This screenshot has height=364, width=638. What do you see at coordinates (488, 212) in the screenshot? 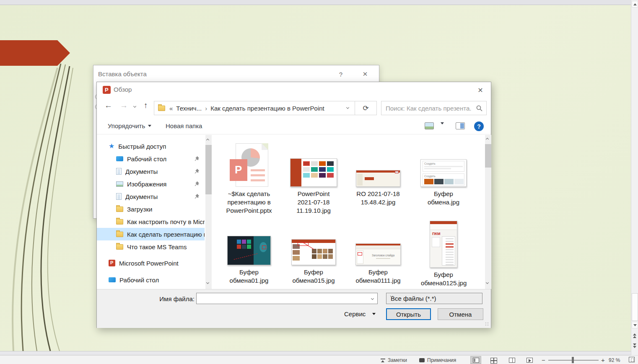
I see `filelist-scrollbar` at bounding box center [488, 212].